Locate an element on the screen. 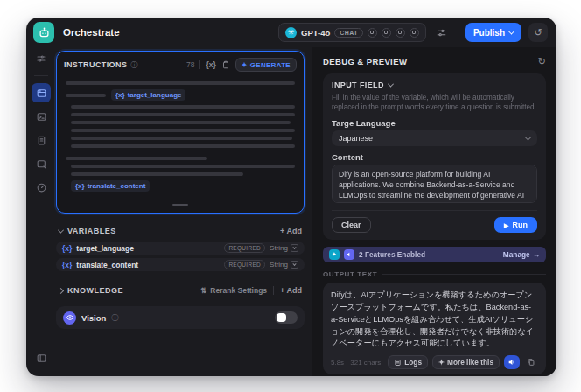 The height and width of the screenshot is (392, 581). sliders-icon is located at coordinates (441, 33).